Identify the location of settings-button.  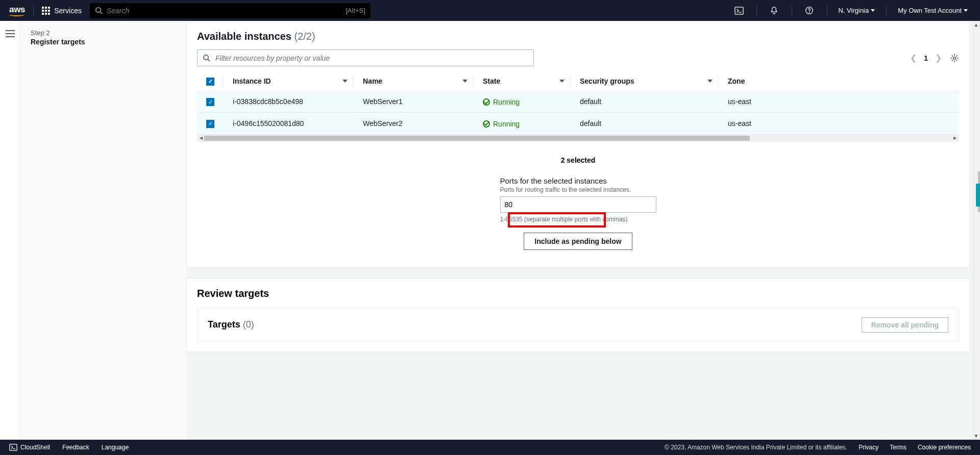
(954, 58).